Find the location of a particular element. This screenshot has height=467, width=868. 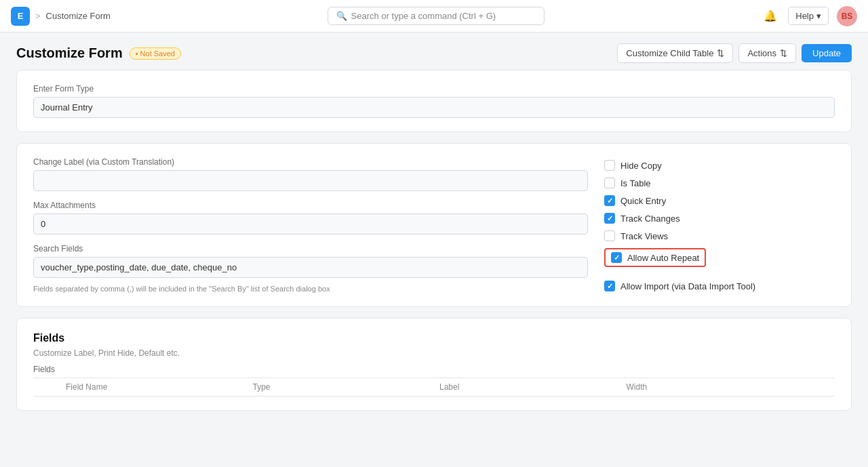

help-button: Help ▾ is located at coordinates (808, 16).